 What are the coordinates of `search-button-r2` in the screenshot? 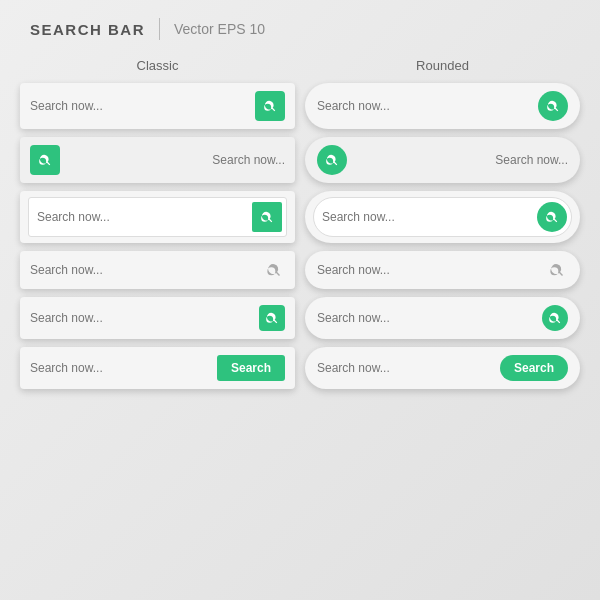 It's located at (332, 160).